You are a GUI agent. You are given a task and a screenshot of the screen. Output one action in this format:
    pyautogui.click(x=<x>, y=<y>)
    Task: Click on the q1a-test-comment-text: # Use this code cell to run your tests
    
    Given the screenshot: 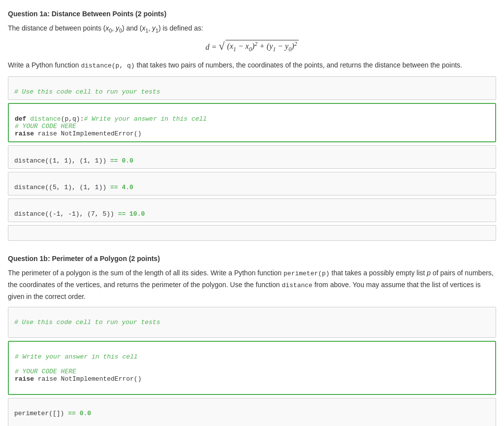 What is the action you would take?
    pyautogui.click(x=87, y=92)
    